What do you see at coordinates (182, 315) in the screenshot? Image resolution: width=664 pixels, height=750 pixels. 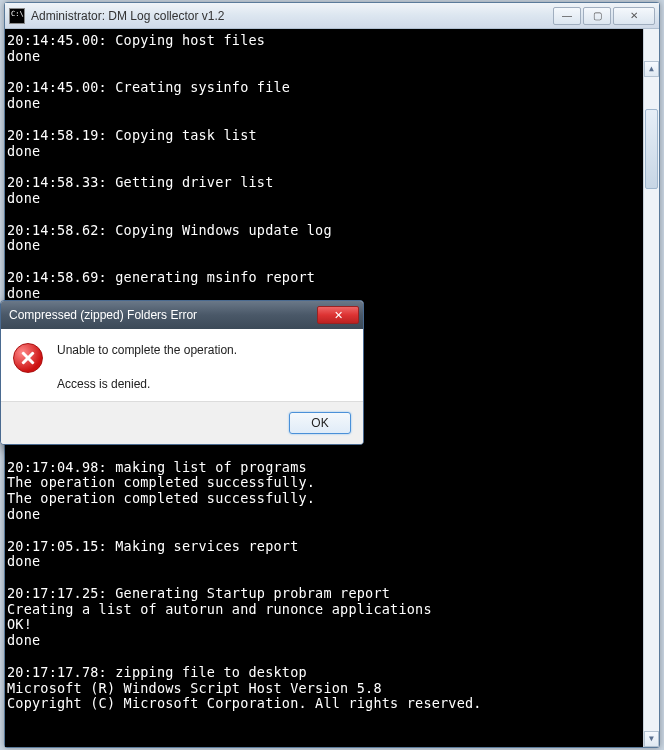 I see `dialog-titlebar: Compressed (zipped) Folders Error ✕` at bounding box center [182, 315].